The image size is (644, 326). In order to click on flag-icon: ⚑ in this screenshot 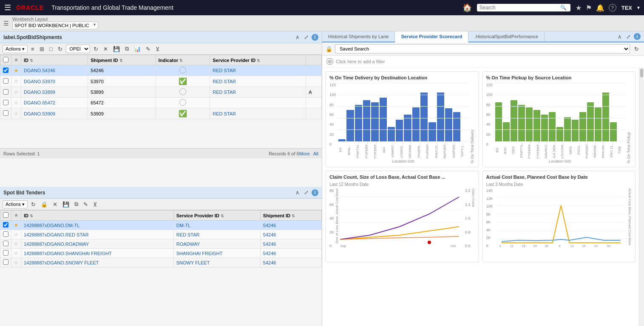, I will do `click(589, 8)`.